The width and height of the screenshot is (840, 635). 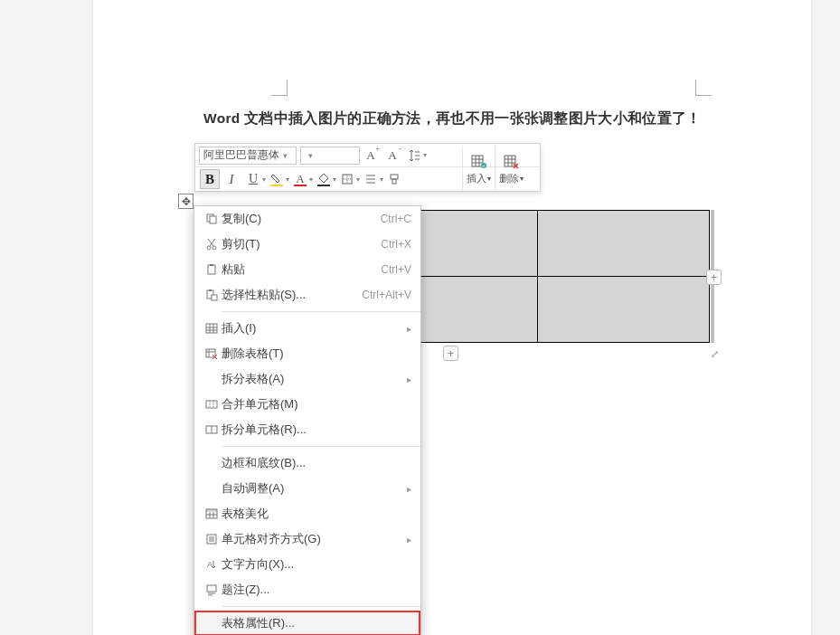 What do you see at coordinates (210, 564) in the screenshot?
I see `svg-text: A` at bounding box center [210, 564].